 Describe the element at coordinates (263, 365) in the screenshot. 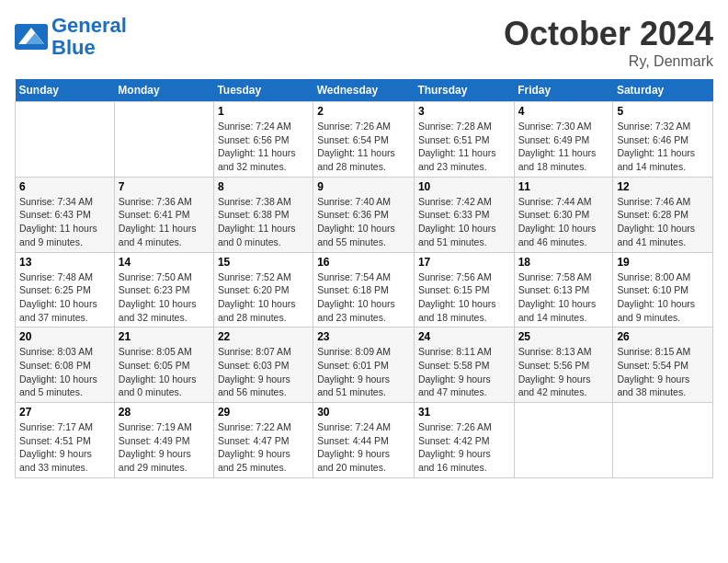

I see `calendar-cell: 22Sunrise: 8:07 AMSunset: 6:03 PMDayligh…` at that location.